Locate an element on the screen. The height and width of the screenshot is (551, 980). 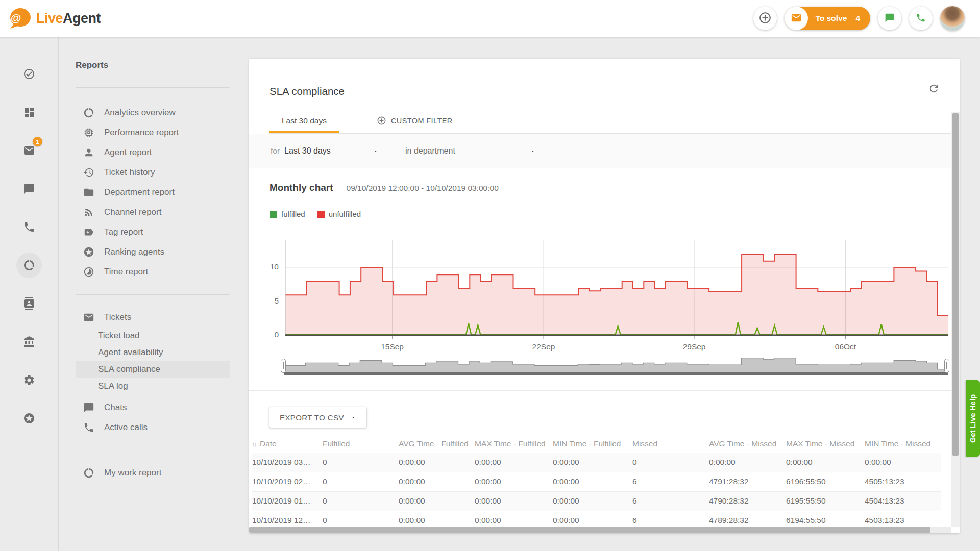
nav-item-active-calls: Active calls is located at coordinates (153, 428).